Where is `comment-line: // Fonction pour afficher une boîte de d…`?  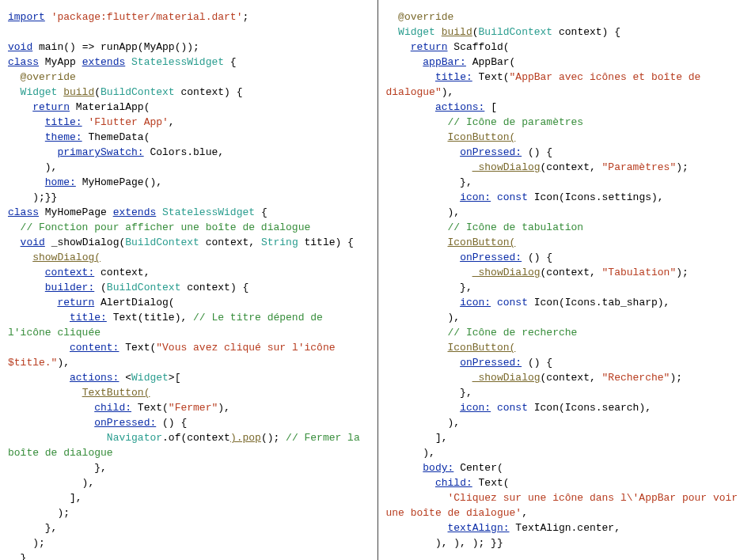 comment-line: // Fonction pour afficher une boîte de d… is located at coordinates (166, 228).